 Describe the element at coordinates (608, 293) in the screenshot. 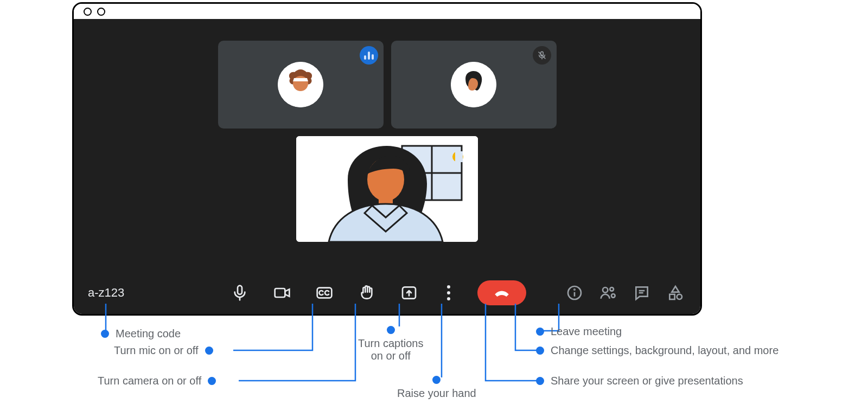

I see `people-panel-button` at that location.